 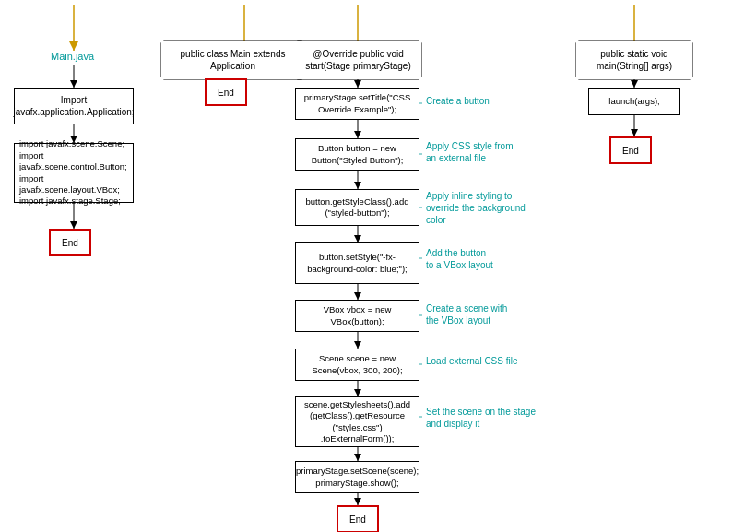 I want to click on box-new-button: Button button = new Button("Styled Butto…, so click(x=358, y=155).